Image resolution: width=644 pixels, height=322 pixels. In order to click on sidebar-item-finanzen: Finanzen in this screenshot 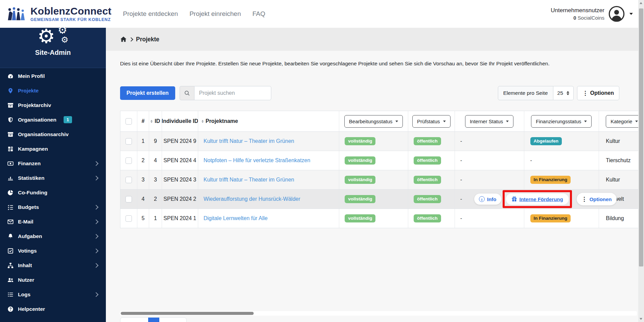, I will do `click(53, 163)`.